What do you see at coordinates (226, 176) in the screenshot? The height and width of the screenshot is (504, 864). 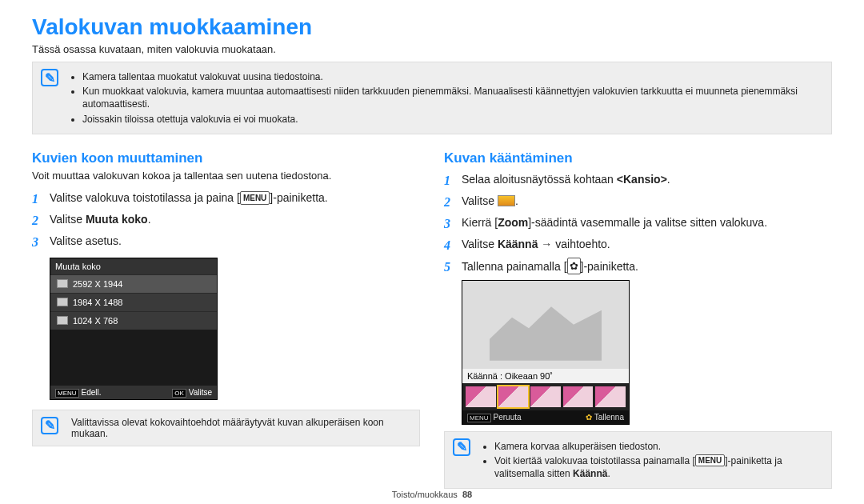 I see `section-sub: Voit muuttaa valokuvan kokoa ja tallenta…` at bounding box center [226, 176].